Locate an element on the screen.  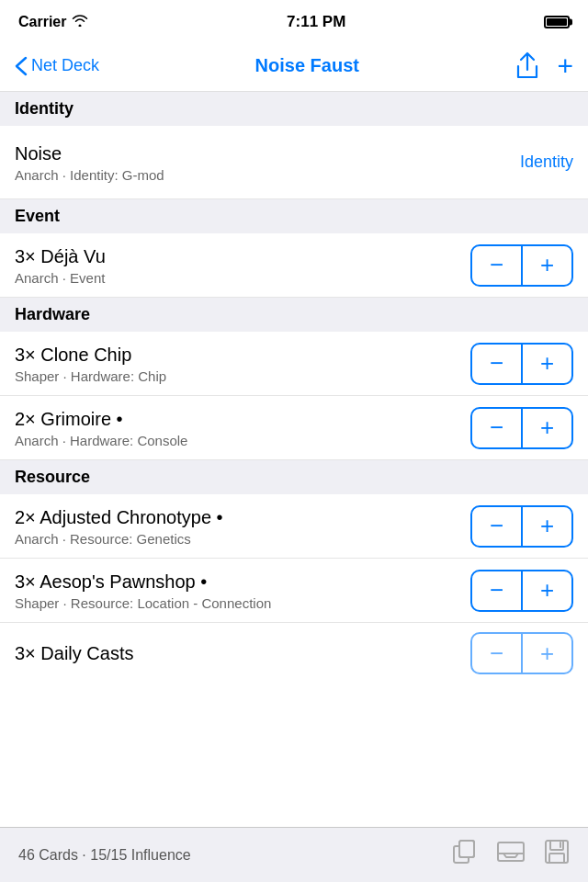
bottom-bar: 46 Cards · 15/15 Influence is located at coordinates (294, 854).